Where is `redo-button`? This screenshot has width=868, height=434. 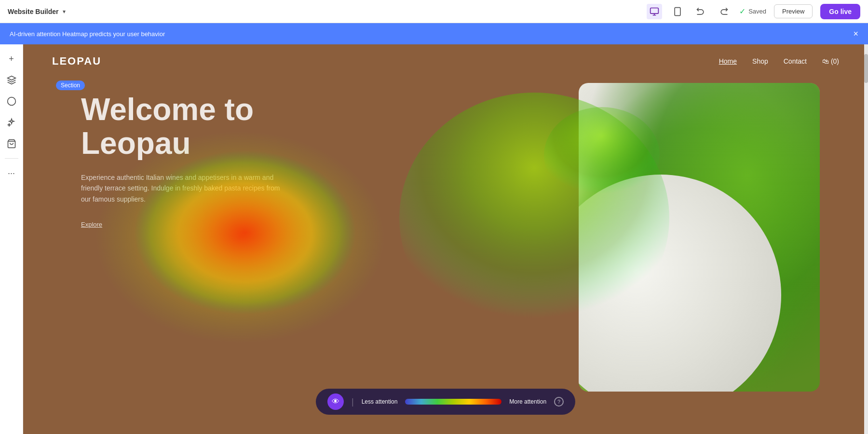 redo-button is located at coordinates (724, 12).